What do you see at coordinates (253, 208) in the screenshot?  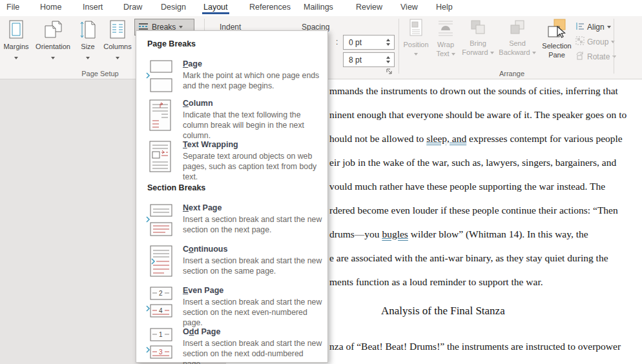 I see `menu-item-title: Next Page` at bounding box center [253, 208].